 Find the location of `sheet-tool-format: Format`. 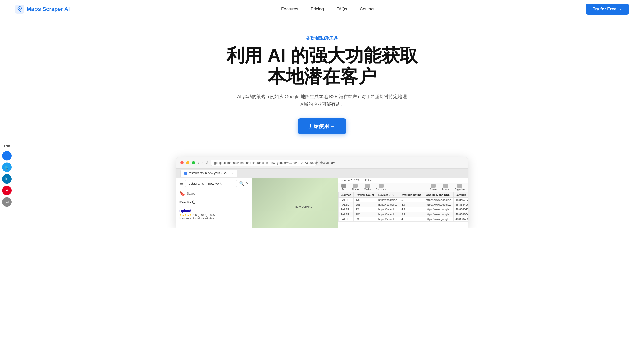

sheet-tool-format: Format is located at coordinates (446, 187).